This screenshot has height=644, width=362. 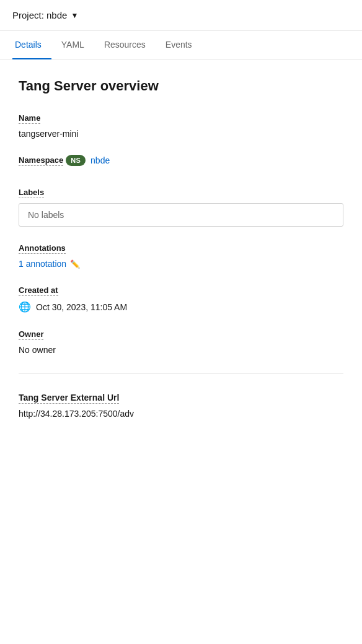 What do you see at coordinates (181, 207) in the screenshot?
I see `labels-section: Labels No labels` at bounding box center [181, 207].